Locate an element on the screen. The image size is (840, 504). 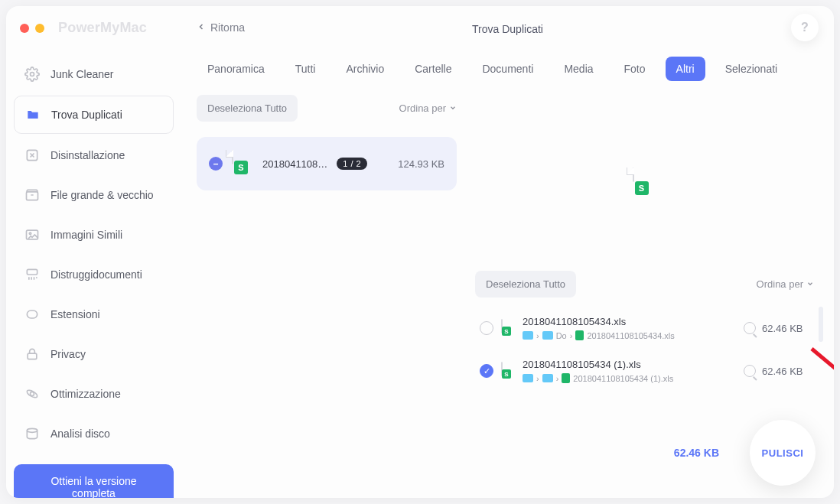
box-icon is located at coordinates (32, 195).